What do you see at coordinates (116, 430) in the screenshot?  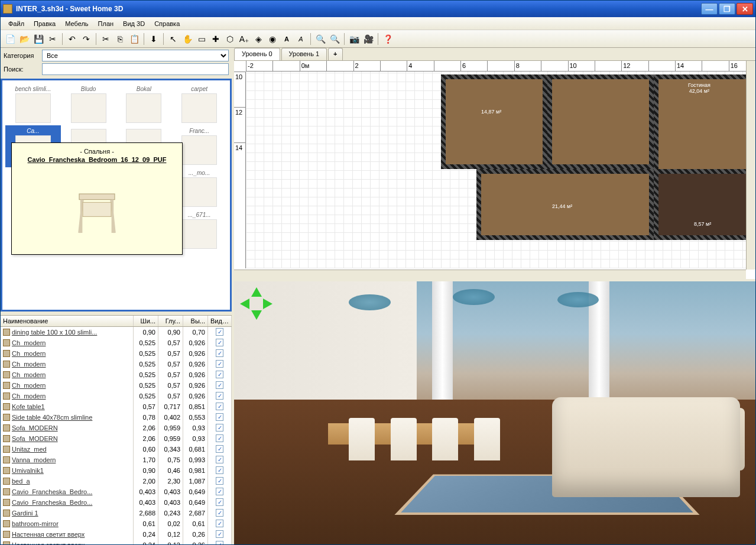 I see `furniture-table: Наименование Ши... Глу... Вы... Види... …` at bounding box center [116, 430].